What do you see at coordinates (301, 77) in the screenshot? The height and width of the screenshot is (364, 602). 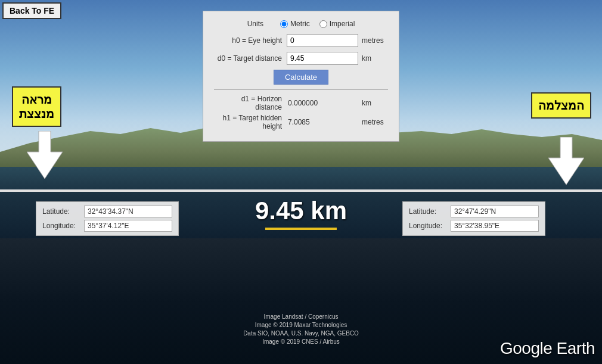 I see `calculate-button: Calculate` at bounding box center [301, 77].